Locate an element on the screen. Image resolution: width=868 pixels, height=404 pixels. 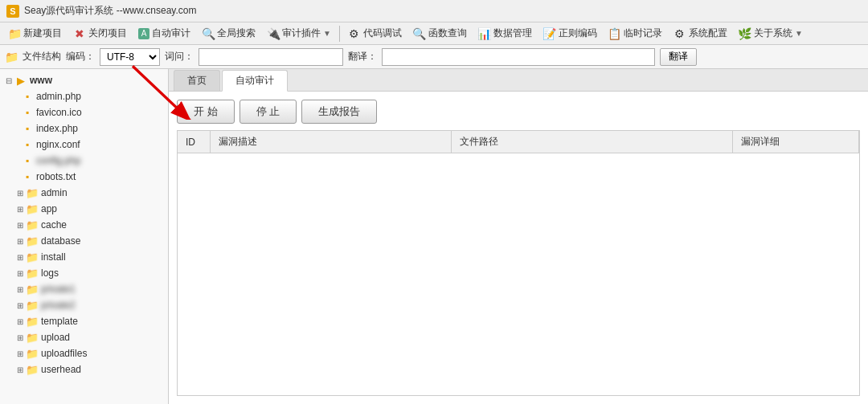
tree-node-userhead: ⊞ 📁 userhead is located at coordinates (90, 369).